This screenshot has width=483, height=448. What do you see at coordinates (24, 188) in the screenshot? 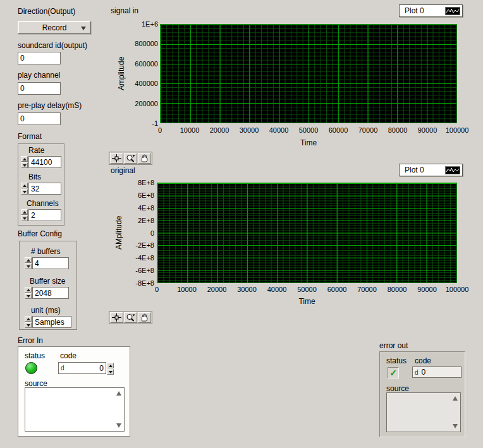
I see `bits-spinner` at bounding box center [24, 188].